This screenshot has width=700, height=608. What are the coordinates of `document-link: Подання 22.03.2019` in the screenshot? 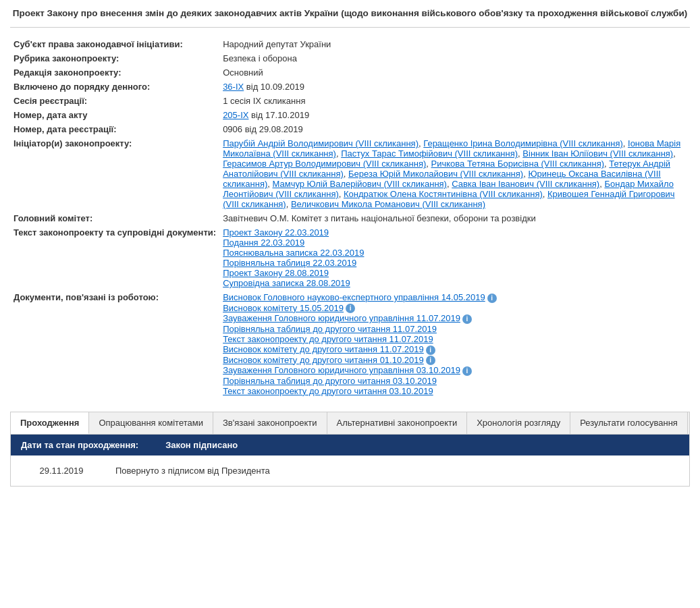 It's located at (263, 243).